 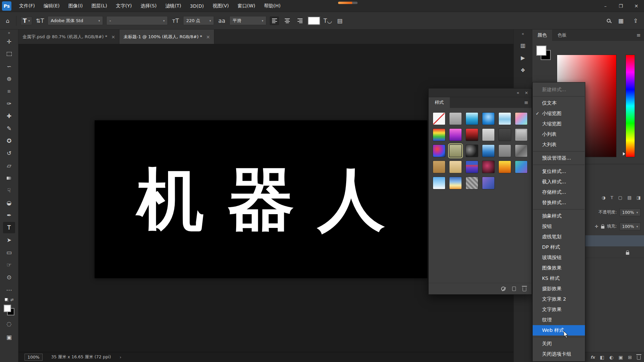 I want to click on healing-brush-tool: ✚, so click(x=9, y=116).